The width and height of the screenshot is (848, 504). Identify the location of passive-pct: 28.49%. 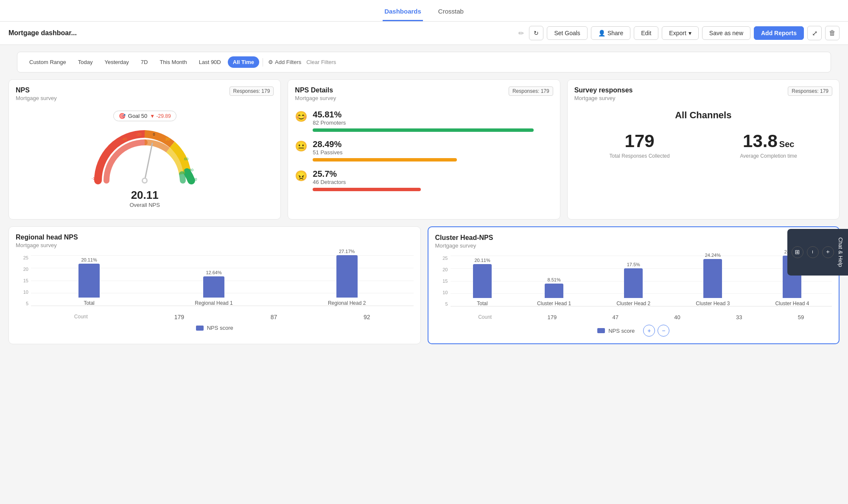
(433, 144).